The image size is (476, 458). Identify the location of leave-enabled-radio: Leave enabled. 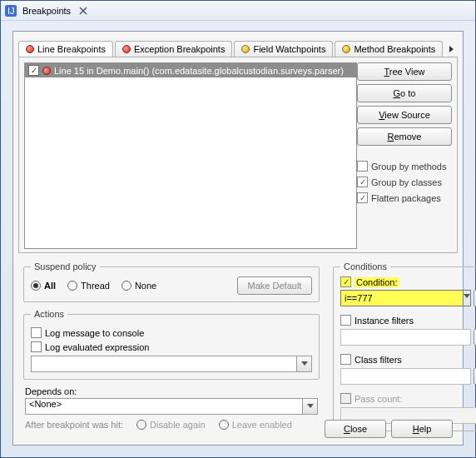
(255, 425).